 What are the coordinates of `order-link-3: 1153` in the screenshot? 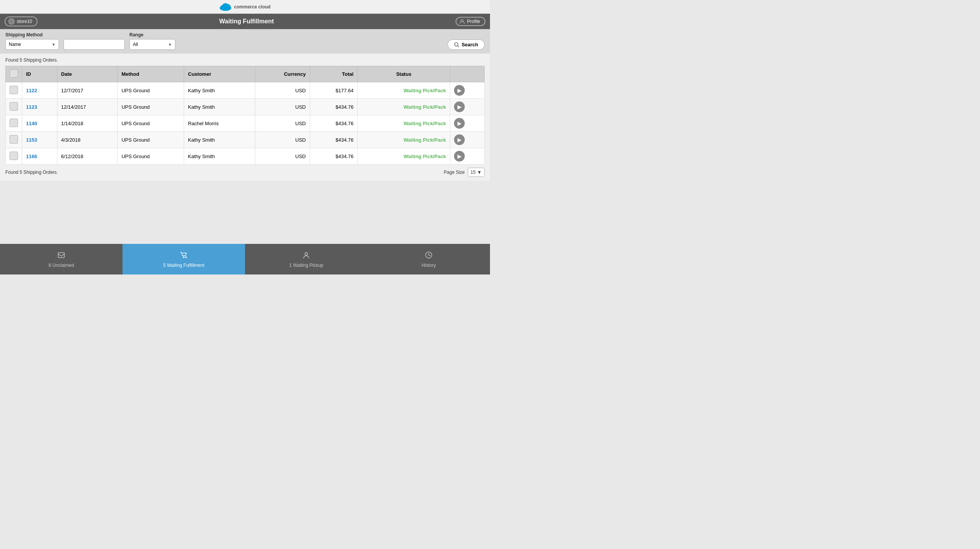 It's located at (31, 140).